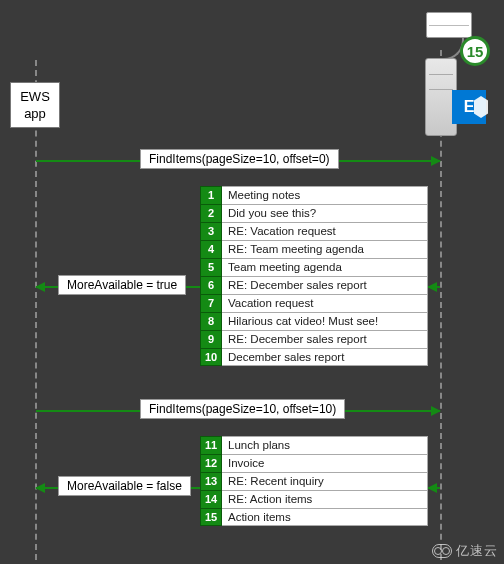  I want to click on row-subject: RE: Team meeting agenda, so click(325, 249).